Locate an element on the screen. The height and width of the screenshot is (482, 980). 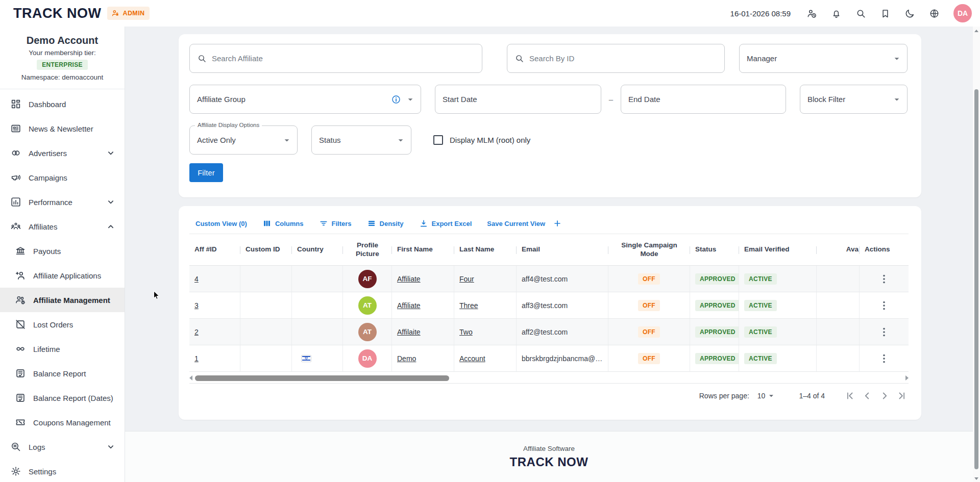
last-name-link: Two is located at coordinates (466, 332).